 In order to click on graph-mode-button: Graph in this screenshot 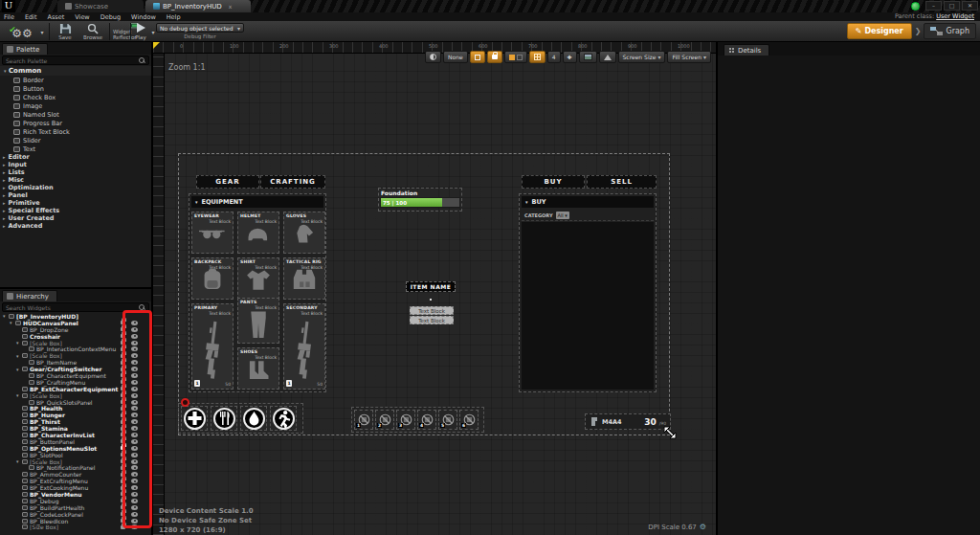, I will do `click(949, 31)`.